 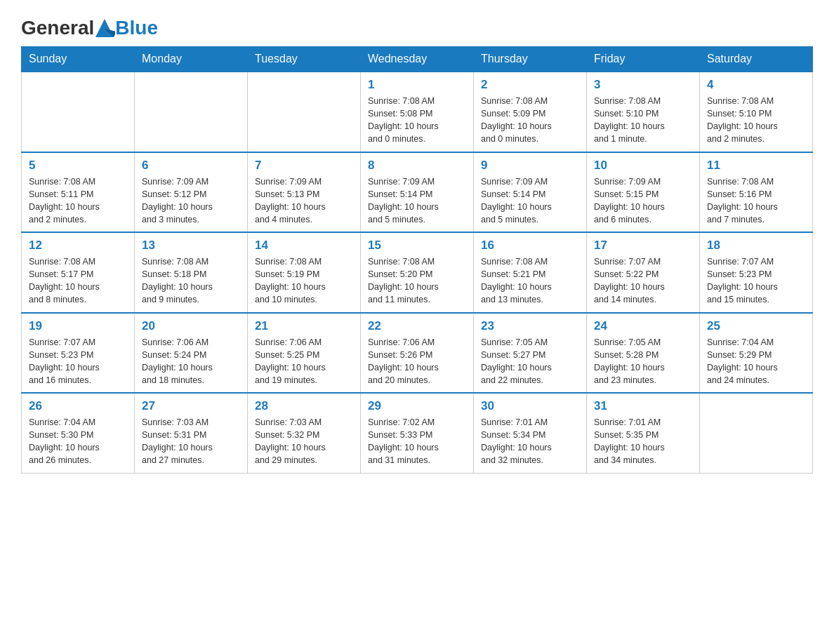 What do you see at coordinates (304, 166) in the screenshot?
I see `day-number: 7` at bounding box center [304, 166].